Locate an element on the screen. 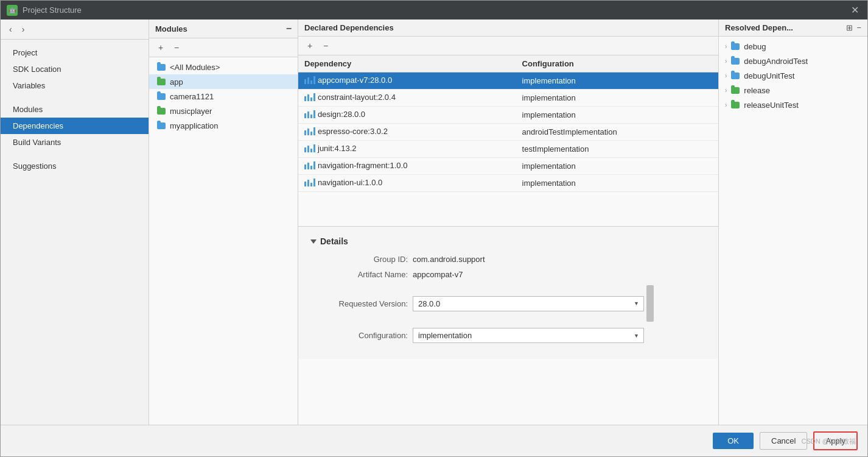 The width and height of the screenshot is (868, 457). deps-add-button: + is located at coordinates (310, 46).